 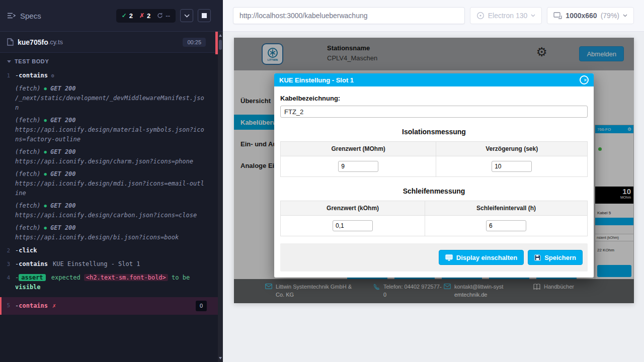 I want to click on stat-passed: ✓2, so click(x=127, y=16).